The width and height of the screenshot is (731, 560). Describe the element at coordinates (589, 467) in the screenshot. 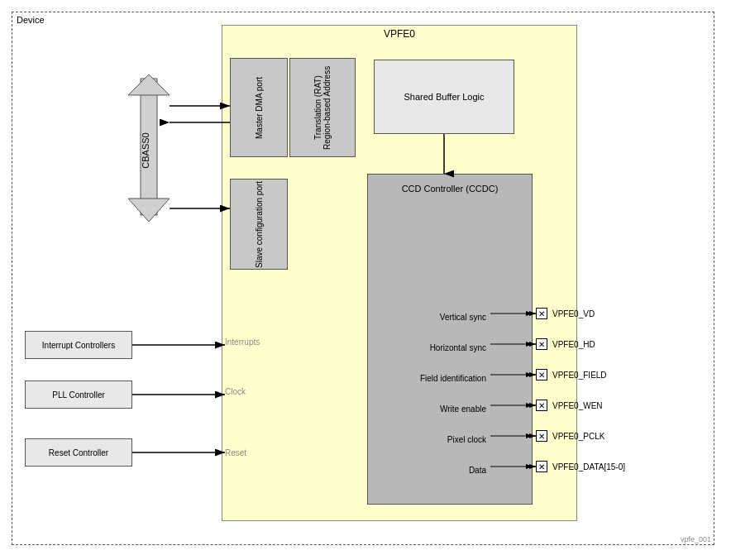

I see `ext-data-label: VPFE0_DATA[15-0]` at that location.